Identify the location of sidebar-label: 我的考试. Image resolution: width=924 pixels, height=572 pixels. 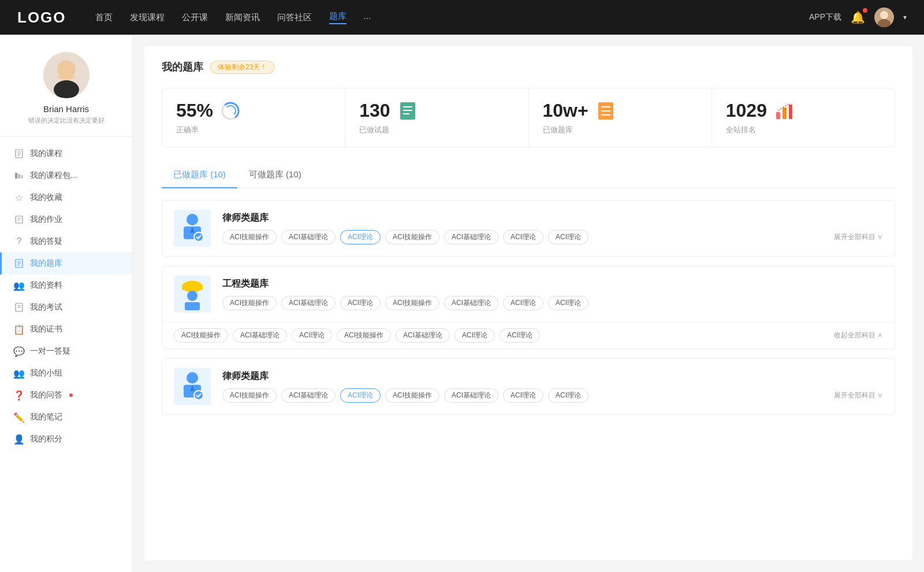
(46, 307).